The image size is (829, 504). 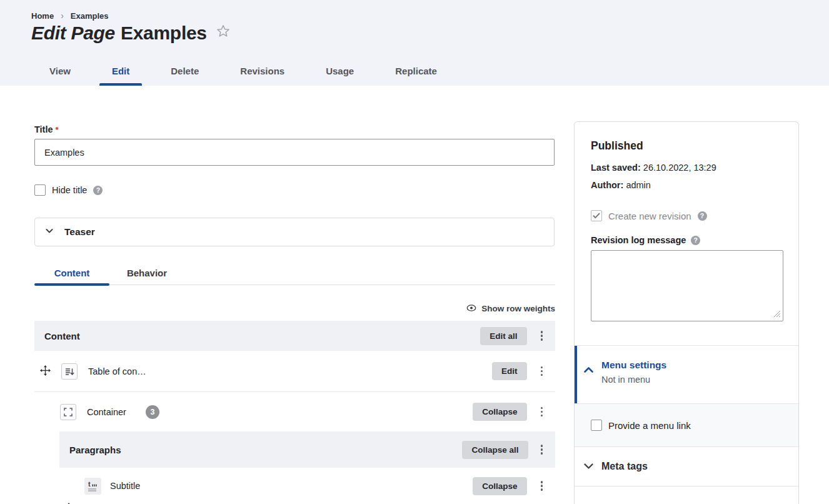 What do you see at coordinates (80, 232) in the screenshot?
I see `teaser-label: Teaser` at bounding box center [80, 232].